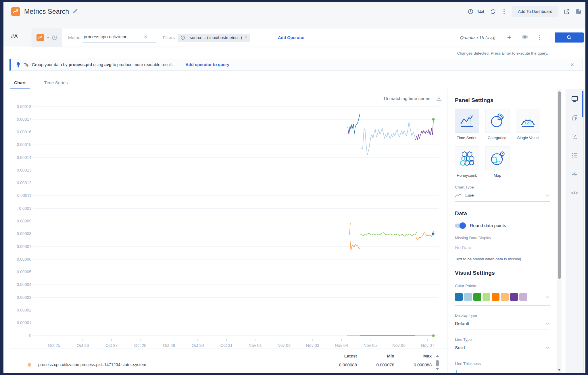 The width and height of the screenshot is (588, 375). I want to click on lightbulb-icon, so click(18, 65).